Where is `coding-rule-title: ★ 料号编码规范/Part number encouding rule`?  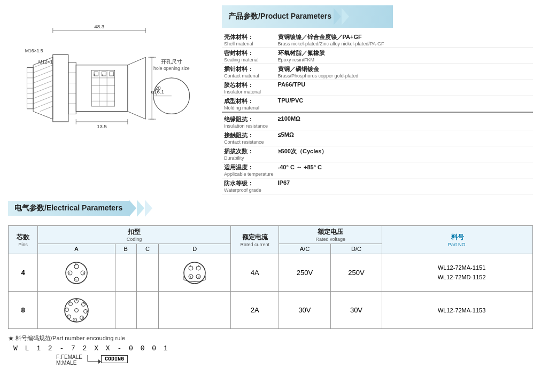
coding-rule-title: ★ 料号编码规范/Part number encouding rule is located at coordinates (270, 339).